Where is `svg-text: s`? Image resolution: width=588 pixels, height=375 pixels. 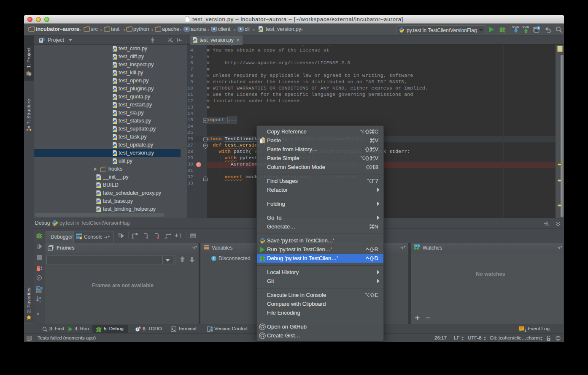 svg-text: s is located at coordinates (50, 249).